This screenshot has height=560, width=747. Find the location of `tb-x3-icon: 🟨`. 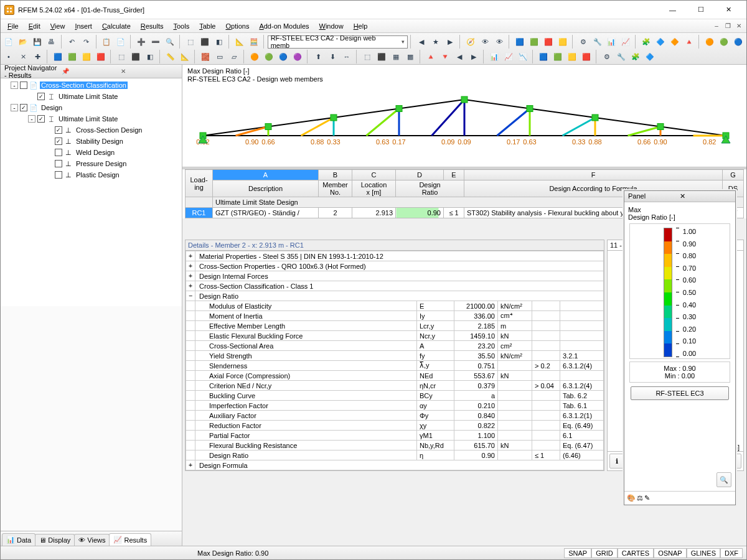

tb-x3-icon: 🟨 is located at coordinates (572, 57).